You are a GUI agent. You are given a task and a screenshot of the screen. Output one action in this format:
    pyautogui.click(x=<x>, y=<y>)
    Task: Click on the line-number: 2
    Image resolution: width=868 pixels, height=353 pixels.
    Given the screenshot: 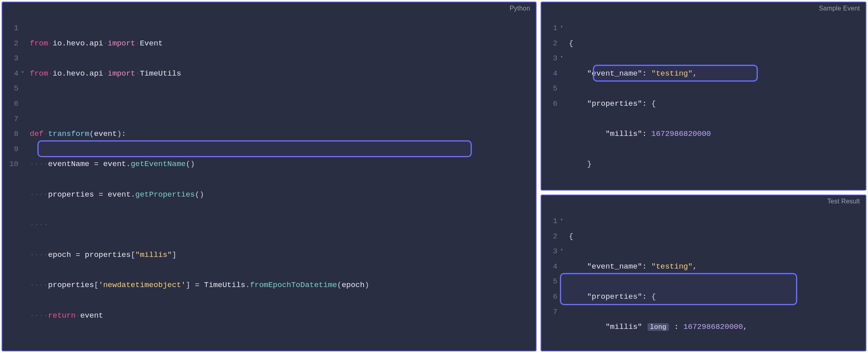 What is the action you would take?
    pyautogui.click(x=549, y=237)
    